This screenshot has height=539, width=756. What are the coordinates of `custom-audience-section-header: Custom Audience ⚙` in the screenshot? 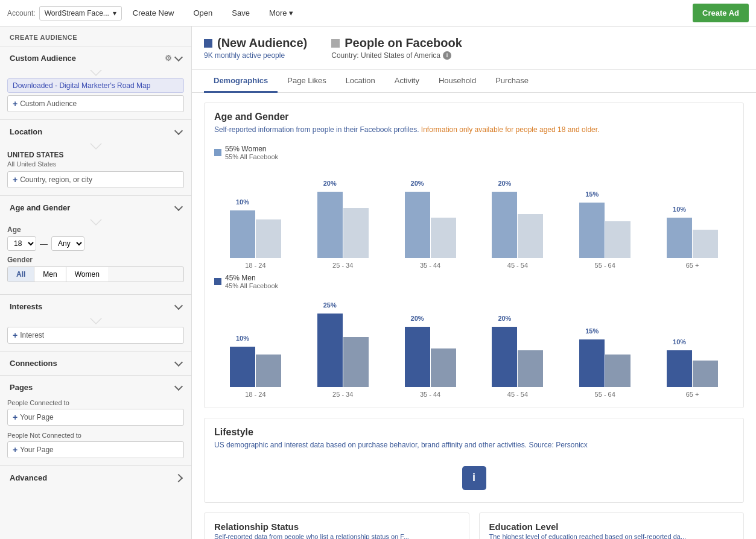 It's located at (95, 58).